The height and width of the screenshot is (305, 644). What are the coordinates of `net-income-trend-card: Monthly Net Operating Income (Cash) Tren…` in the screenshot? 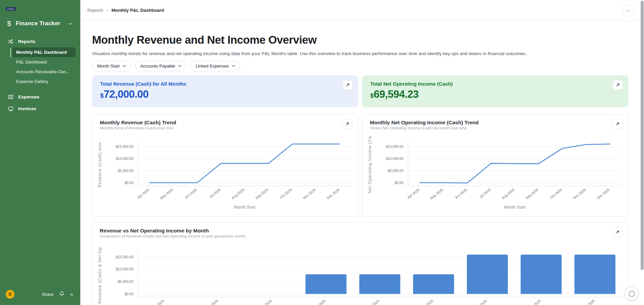 It's located at (495, 165).